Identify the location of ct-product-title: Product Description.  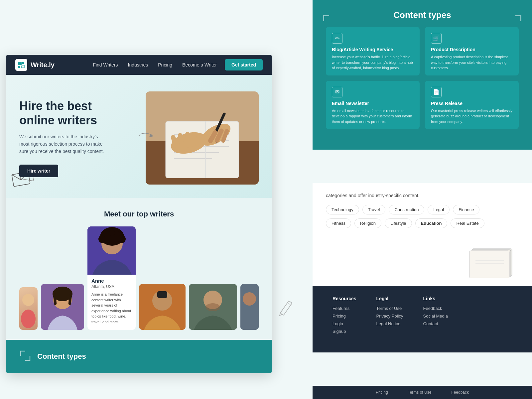
(472, 50).